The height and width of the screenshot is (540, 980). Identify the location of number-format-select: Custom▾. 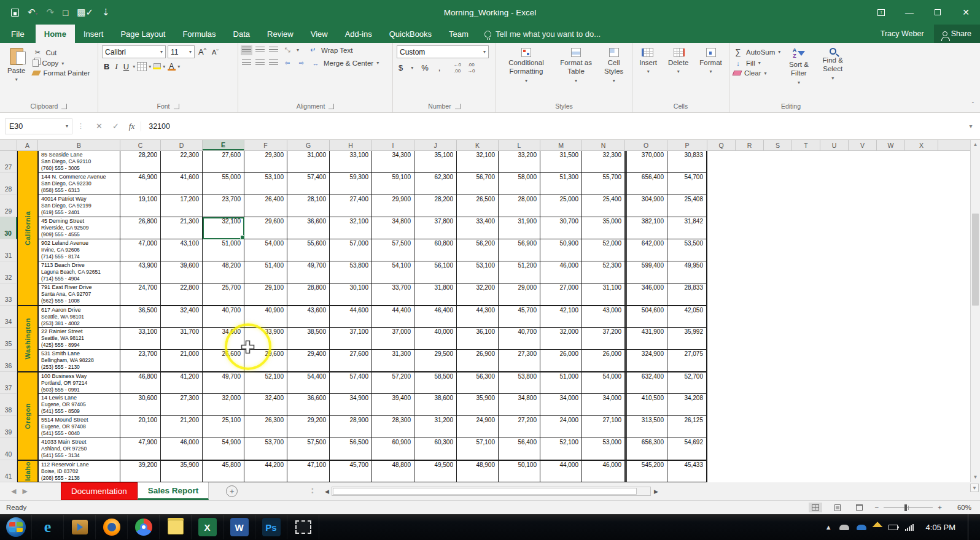
(443, 52).